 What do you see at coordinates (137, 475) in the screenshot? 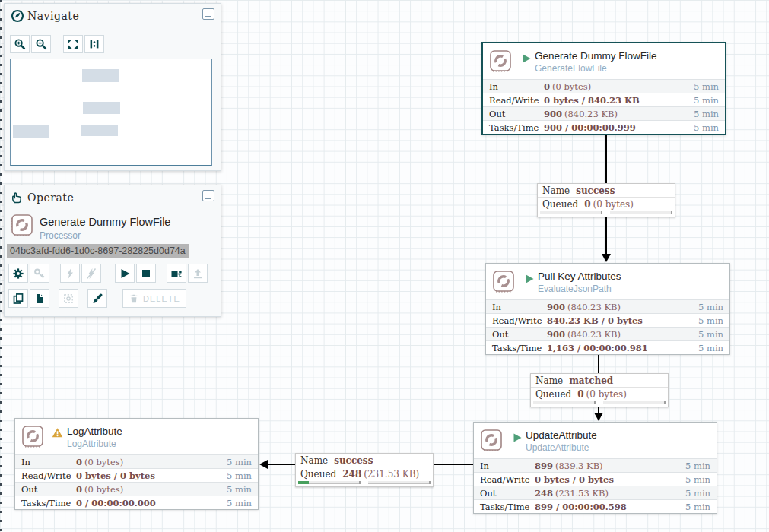
I see `stat-row-read-write: Read/Write 0 bytes / 0 bytes 5 min` at bounding box center [137, 475].